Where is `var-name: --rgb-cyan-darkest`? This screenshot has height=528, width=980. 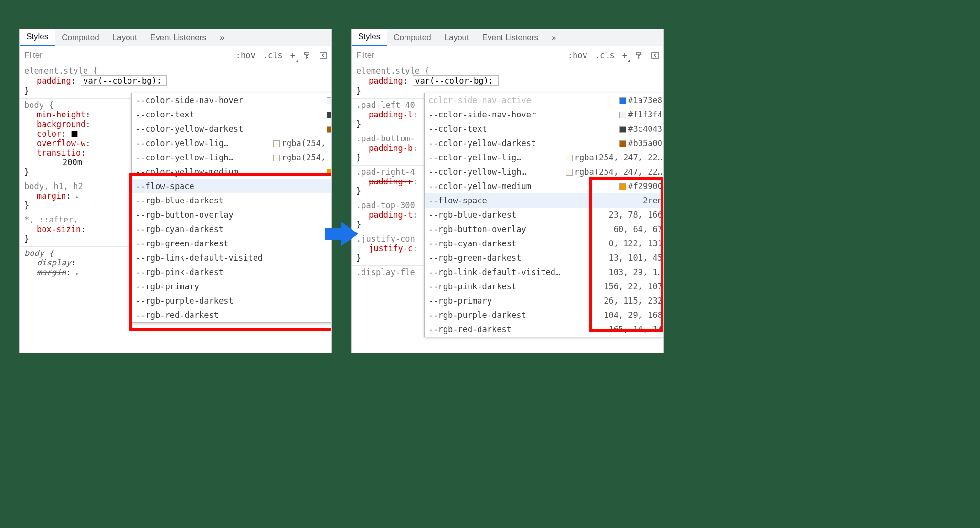 var-name: --rgb-cyan-darkest is located at coordinates (180, 229).